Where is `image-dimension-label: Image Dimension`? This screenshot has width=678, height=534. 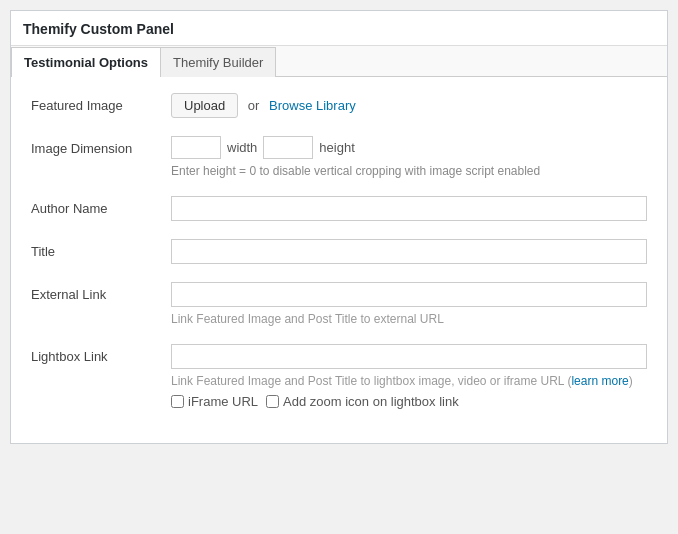 image-dimension-label: Image Dimension is located at coordinates (101, 146).